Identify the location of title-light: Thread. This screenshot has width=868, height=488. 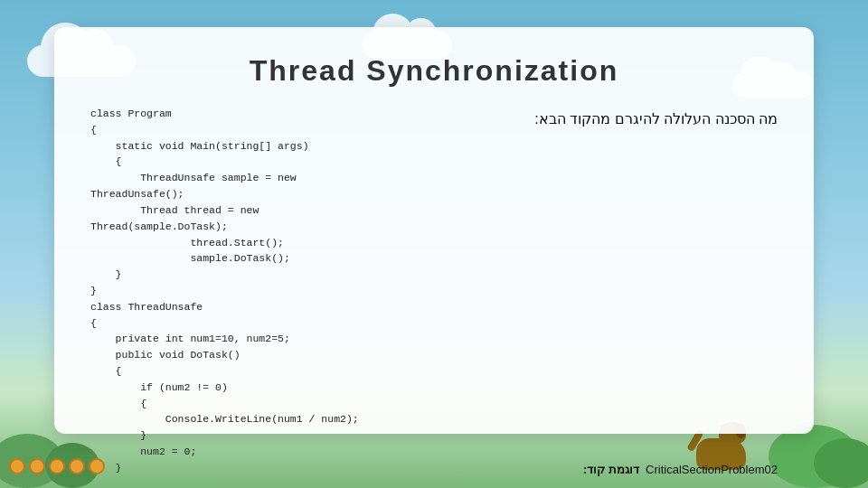
(308, 70).